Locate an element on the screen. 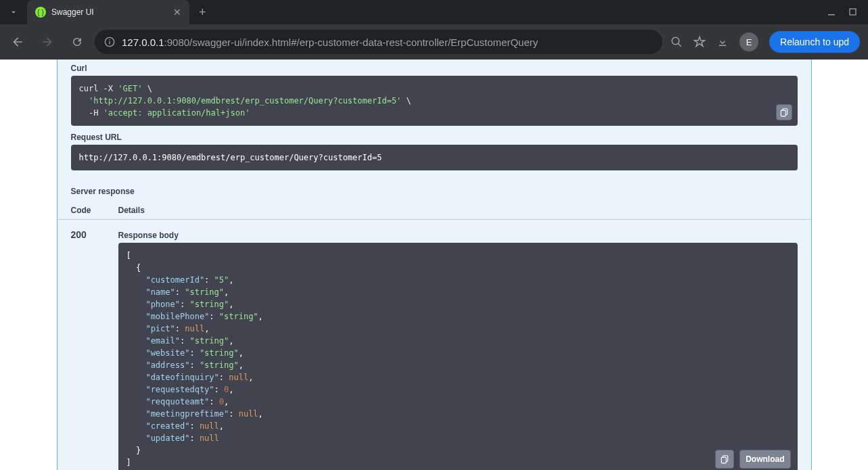 The height and width of the screenshot is (470, 868). response-body-label: Response body is located at coordinates (458, 235).